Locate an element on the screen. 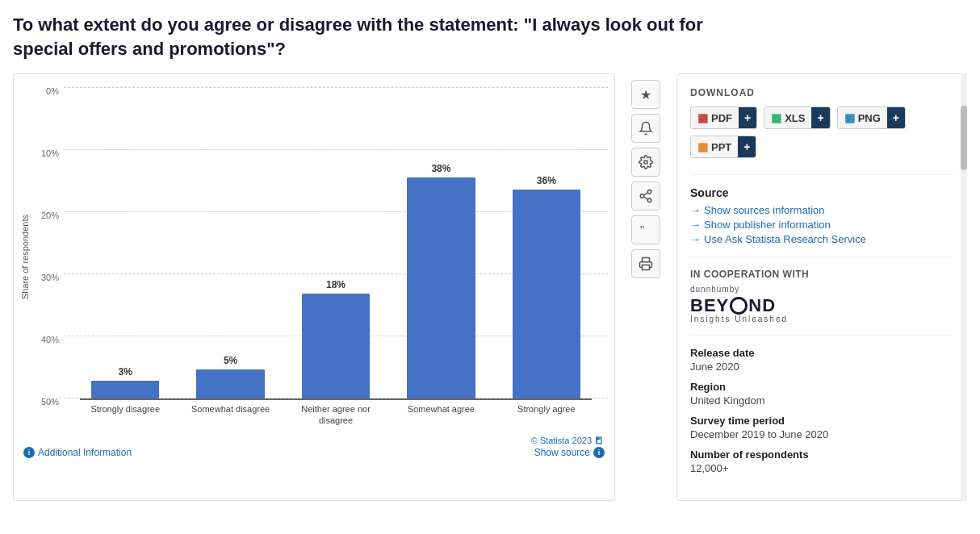 The height and width of the screenshot is (534, 980). region-section: Region United Kingdom is located at coordinates (822, 394).